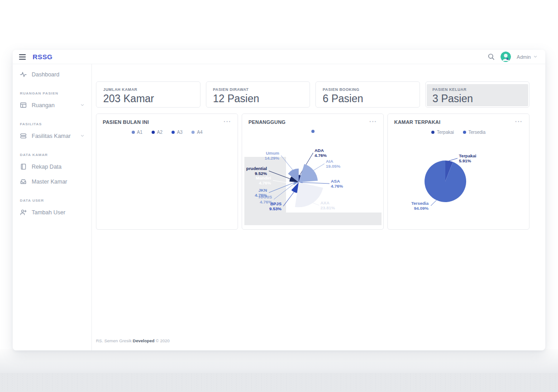 The image size is (558, 392). What do you see at coordinates (279, 57) in the screenshot?
I see `navbar: RSSG Admin` at bounding box center [279, 57].